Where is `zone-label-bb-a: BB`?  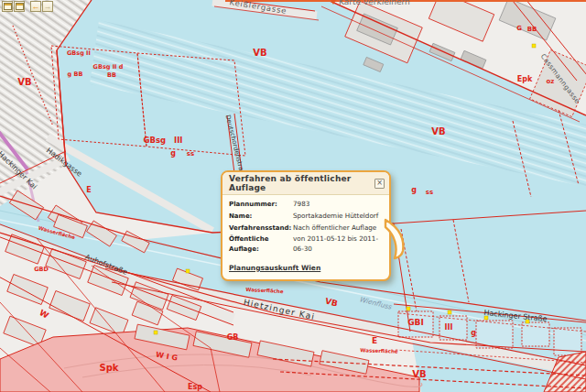 zone-label-bb-a: BB is located at coordinates (112, 75).